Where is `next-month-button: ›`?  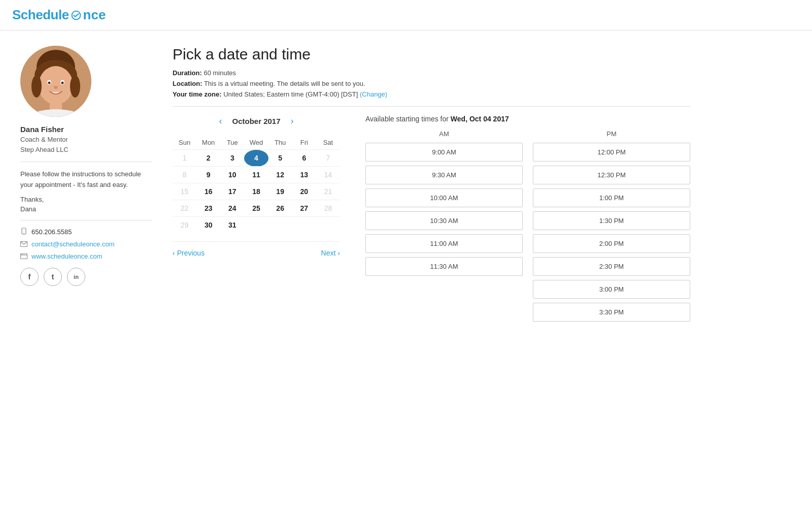 next-month-button: › is located at coordinates (292, 121).